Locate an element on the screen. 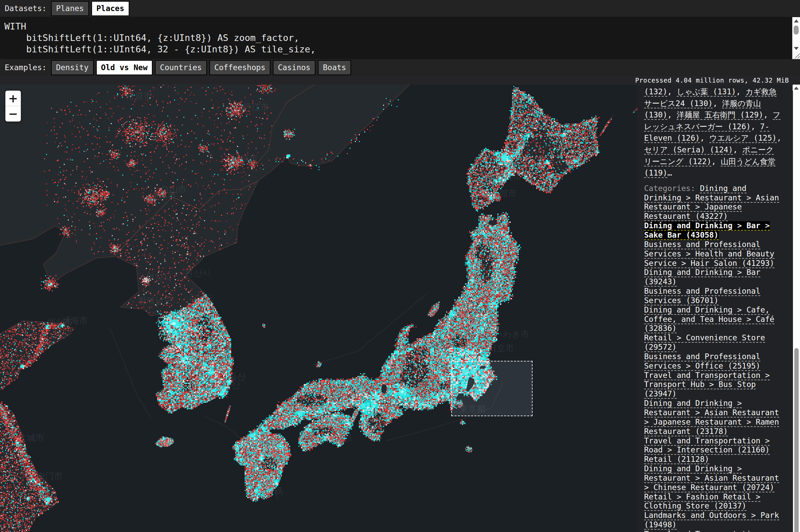  button-planes: Planes is located at coordinates (70, 8).